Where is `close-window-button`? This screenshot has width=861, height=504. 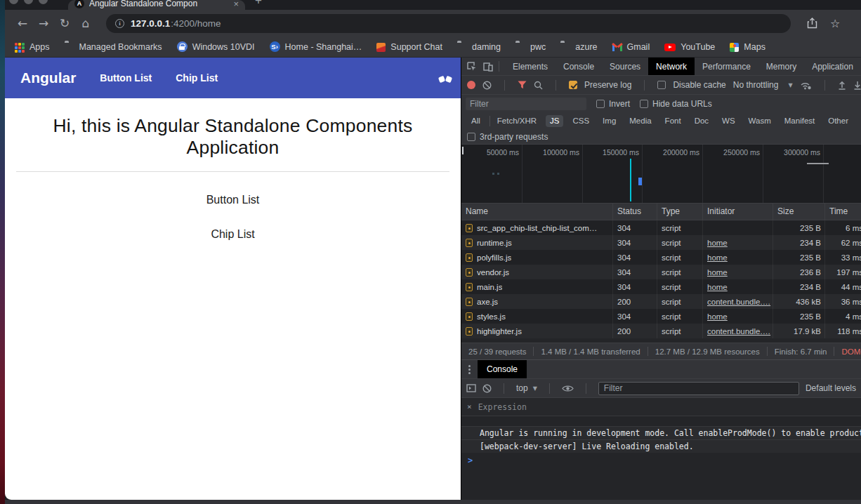 close-window-button is located at coordinates (14, 2).